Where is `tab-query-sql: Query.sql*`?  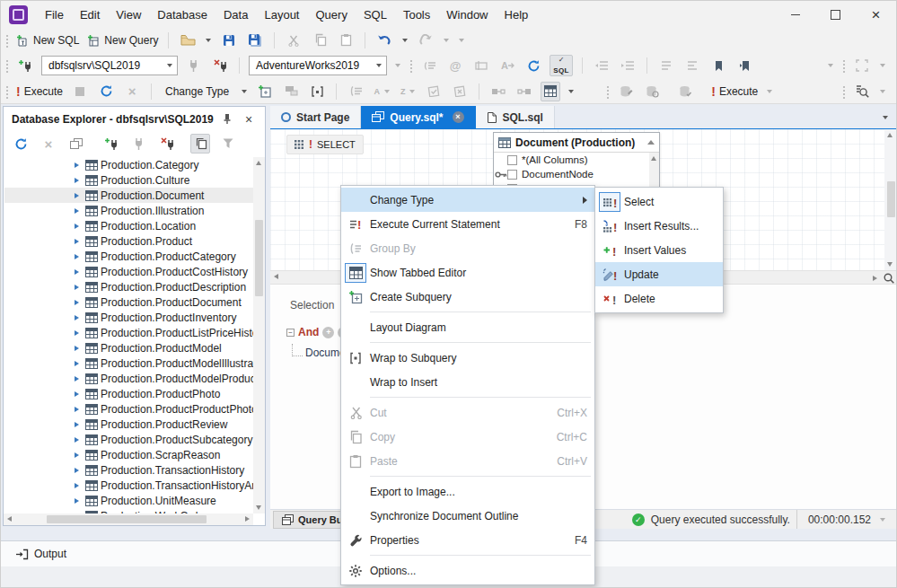 tab-query-sql: Query.sql* is located at coordinates (418, 117).